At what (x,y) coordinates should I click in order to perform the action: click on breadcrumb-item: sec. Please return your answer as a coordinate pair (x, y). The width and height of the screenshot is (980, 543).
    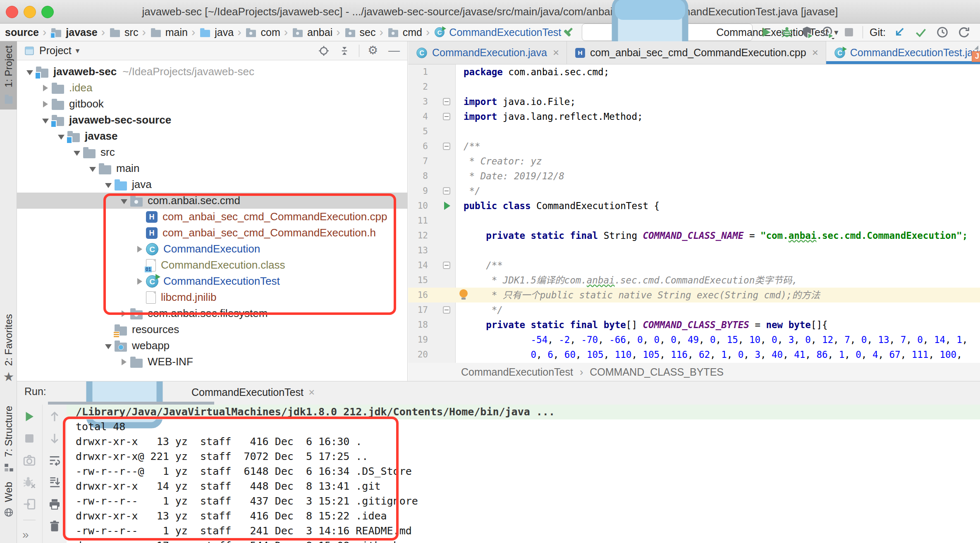
    Looking at the image, I should click on (360, 32).